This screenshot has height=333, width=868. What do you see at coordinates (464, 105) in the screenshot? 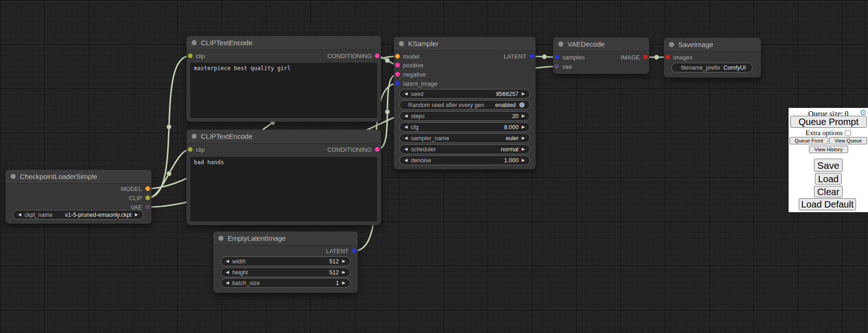
I see `random-seed-toggle-widget: Random seed after every gen enabled` at bounding box center [464, 105].